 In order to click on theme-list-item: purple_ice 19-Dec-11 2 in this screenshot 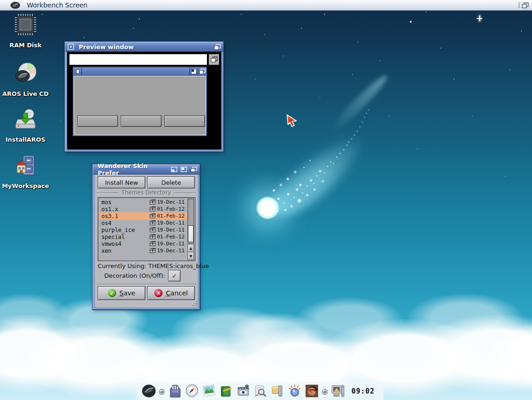, I will do `click(143, 230)`.